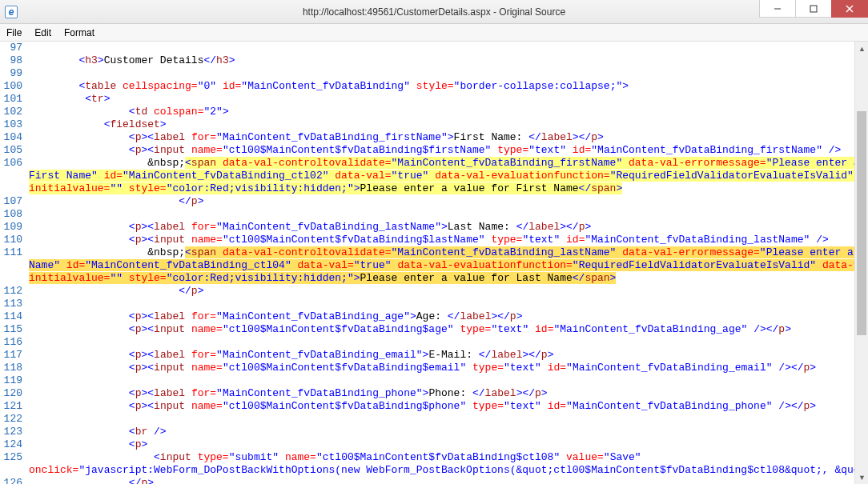 Image resolution: width=868 pixels, height=484 pixels. What do you see at coordinates (14, 291) in the screenshot?
I see `line-number: 112` at bounding box center [14, 291].